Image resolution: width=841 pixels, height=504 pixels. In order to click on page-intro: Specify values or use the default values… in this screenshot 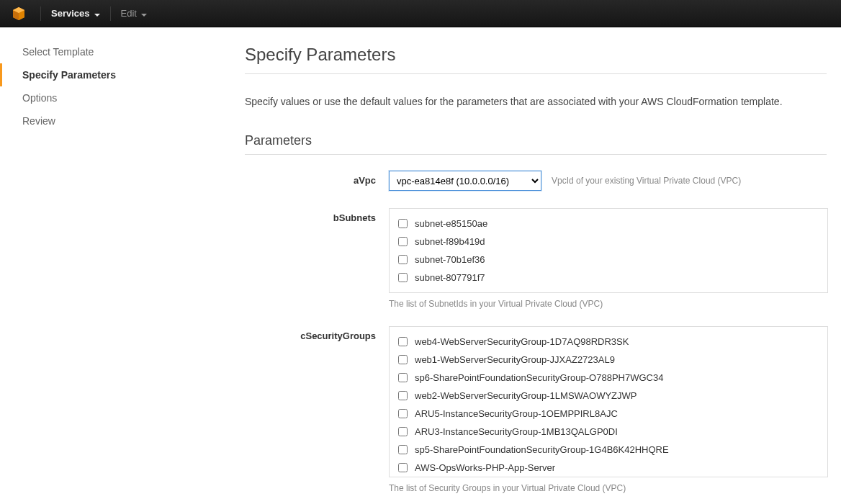, I will do `click(536, 102)`.